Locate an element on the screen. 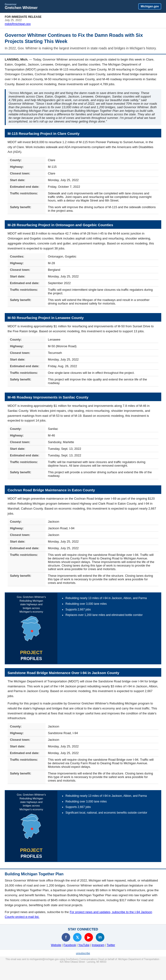 This screenshot has width=166, height=980. linkedin-icon: in is located at coordinates (100, 937).